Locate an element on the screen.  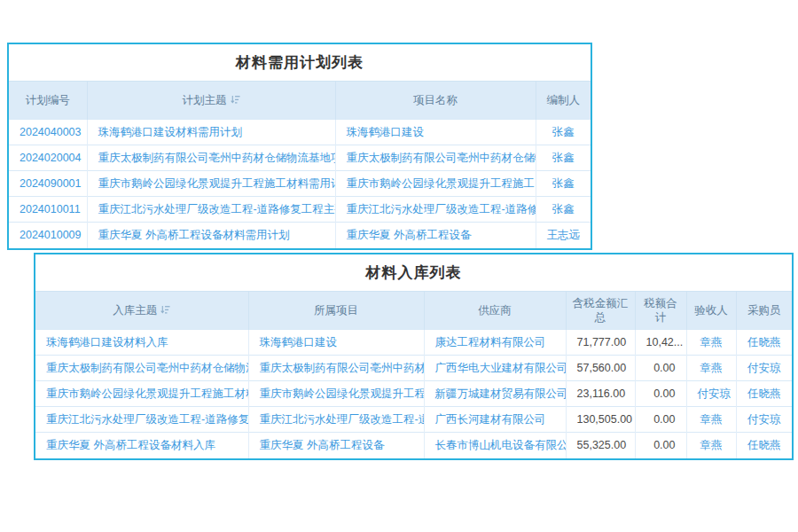
cell-project: 重庆江北污水处理厂级改造工程-道路修复工程 is located at coordinates (435, 209).